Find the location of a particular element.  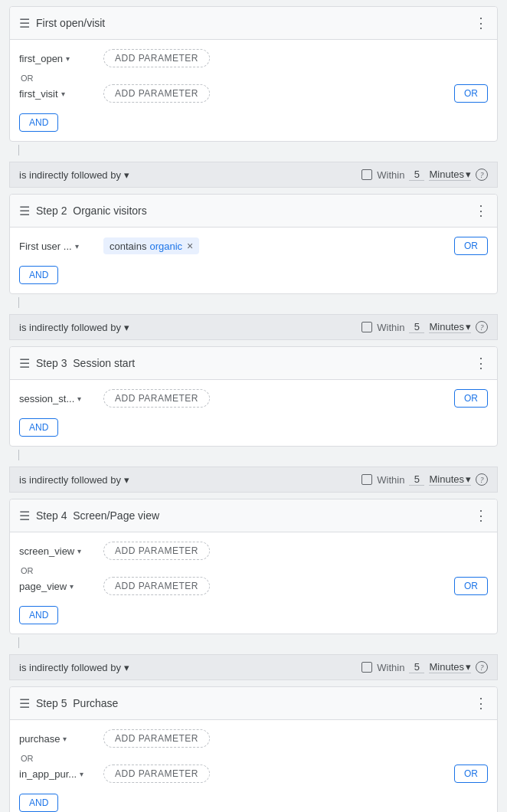

help-icon-2: ? is located at coordinates (482, 327).